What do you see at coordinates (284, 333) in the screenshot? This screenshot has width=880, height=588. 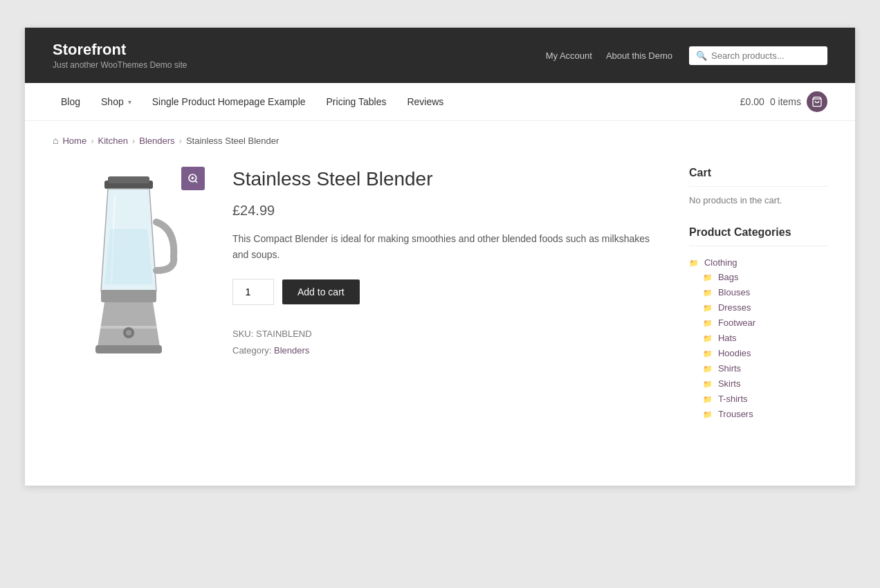 I see `sku-value: STAINBLEND` at bounding box center [284, 333].